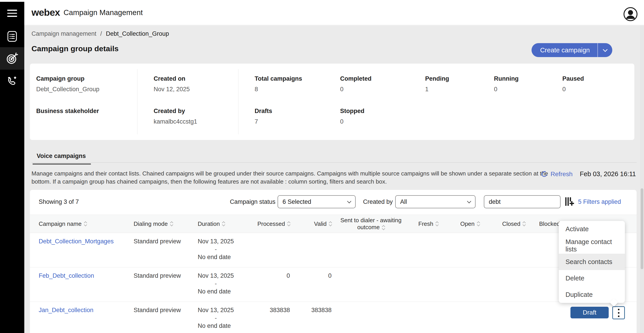  What do you see at coordinates (12, 13) in the screenshot?
I see `hamburger-menu-button` at bounding box center [12, 13].